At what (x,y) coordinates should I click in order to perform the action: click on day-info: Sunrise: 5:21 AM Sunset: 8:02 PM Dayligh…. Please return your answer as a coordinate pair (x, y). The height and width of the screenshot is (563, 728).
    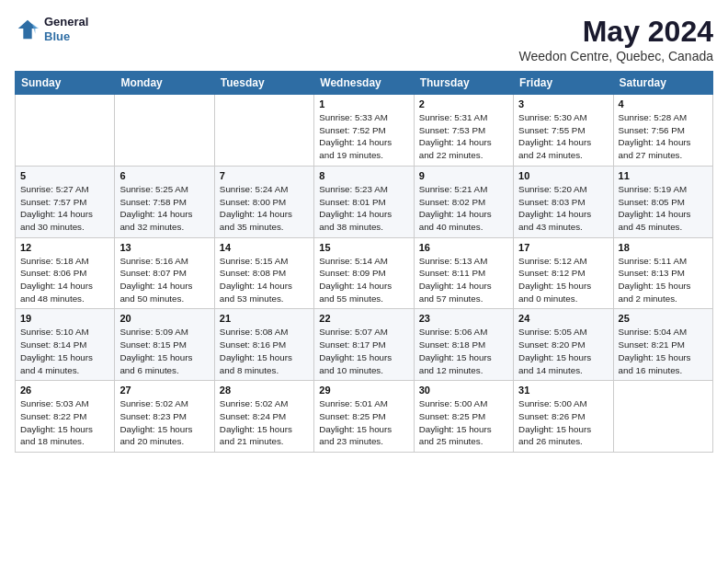
    Looking at the image, I should click on (463, 208).